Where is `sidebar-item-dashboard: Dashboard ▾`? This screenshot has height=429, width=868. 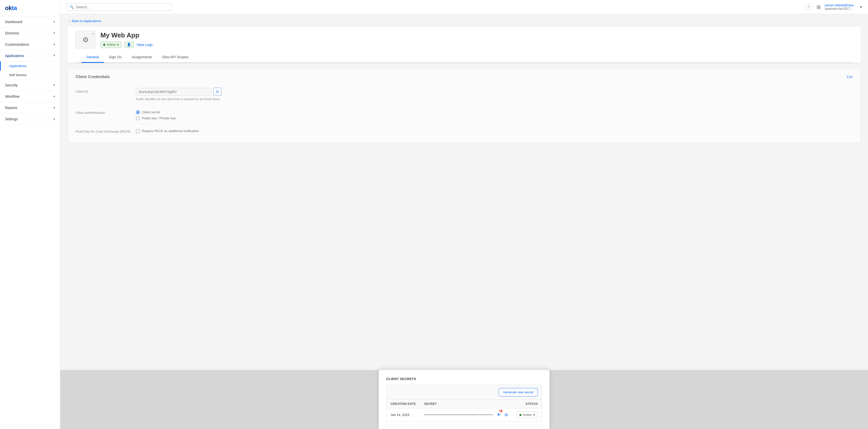 sidebar-item-dashboard: Dashboard ▾ is located at coordinates (30, 22).